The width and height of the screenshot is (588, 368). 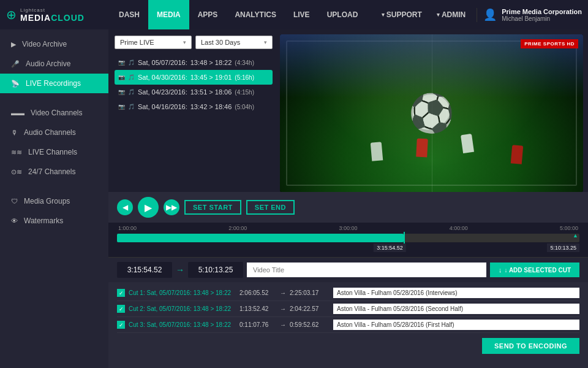 I want to click on period-filter: Last 30 Days ▾, so click(x=234, y=42).